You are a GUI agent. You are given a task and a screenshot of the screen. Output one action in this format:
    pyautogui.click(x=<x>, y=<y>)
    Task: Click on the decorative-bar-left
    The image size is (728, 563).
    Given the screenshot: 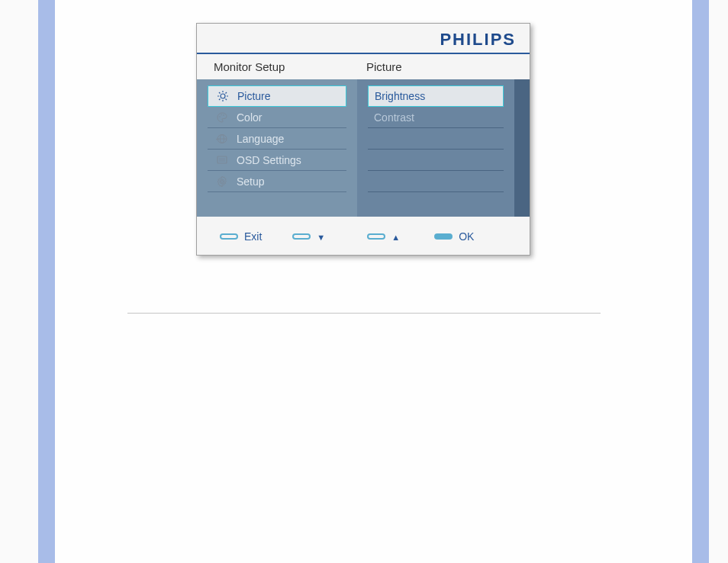 What is the action you would take?
    pyautogui.click(x=47, y=282)
    